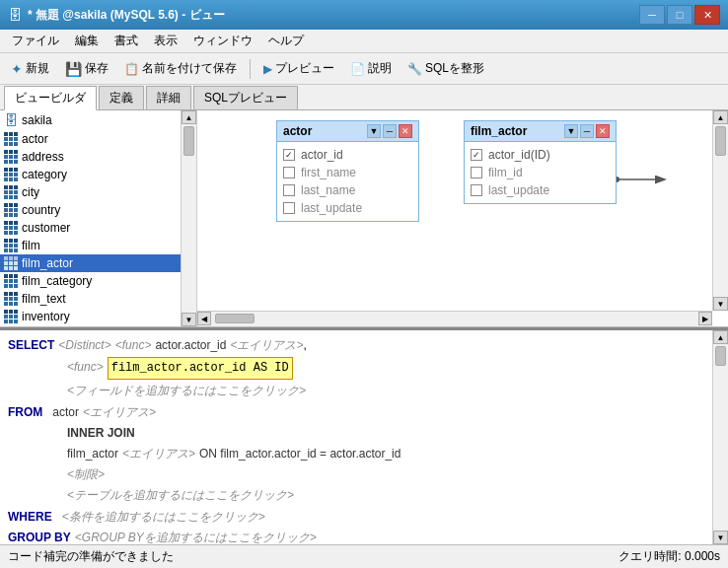 Image resolution: width=728 pixels, height=568 pixels. I want to click on add-table-hint: <テーブルを追加するにはここをクリック>, so click(181, 495).